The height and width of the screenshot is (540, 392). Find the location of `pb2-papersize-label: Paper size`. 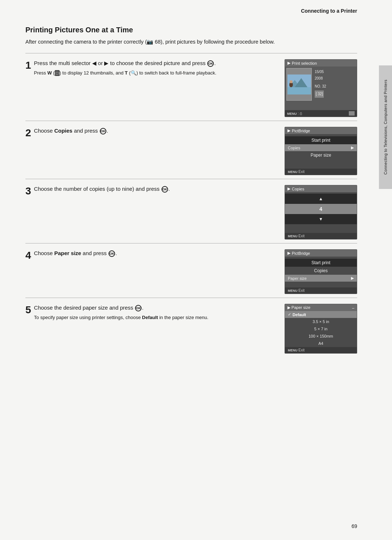

pb2-papersize-label: Paper size is located at coordinates (297, 278).